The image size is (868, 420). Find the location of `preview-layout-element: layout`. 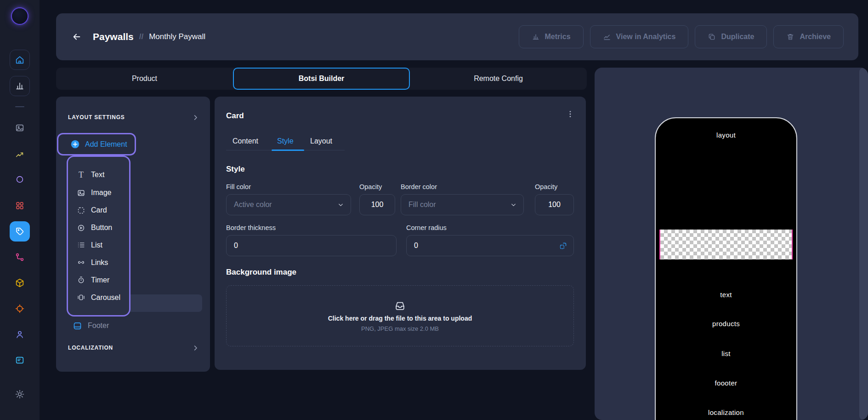

preview-layout-element: layout is located at coordinates (726, 135).